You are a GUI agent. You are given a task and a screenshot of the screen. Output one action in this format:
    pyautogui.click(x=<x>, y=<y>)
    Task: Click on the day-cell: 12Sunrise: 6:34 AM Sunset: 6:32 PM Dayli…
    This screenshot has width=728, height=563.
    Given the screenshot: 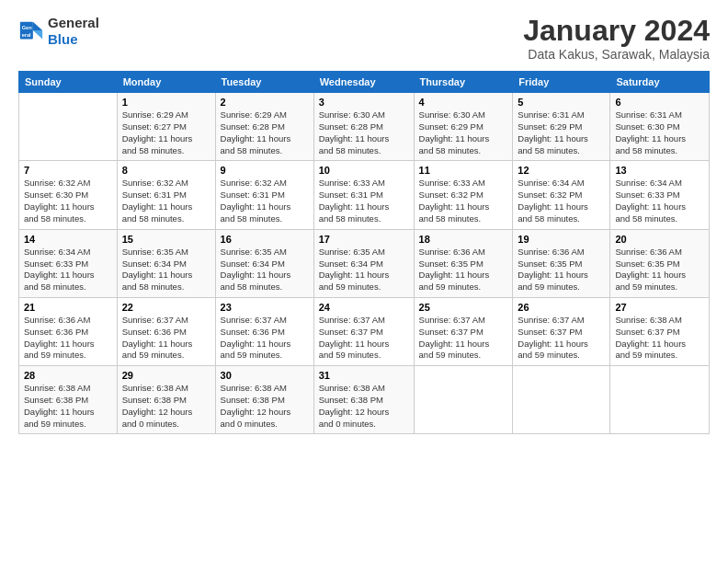 What is the action you would take?
    pyautogui.click(x=562, y=195)
    